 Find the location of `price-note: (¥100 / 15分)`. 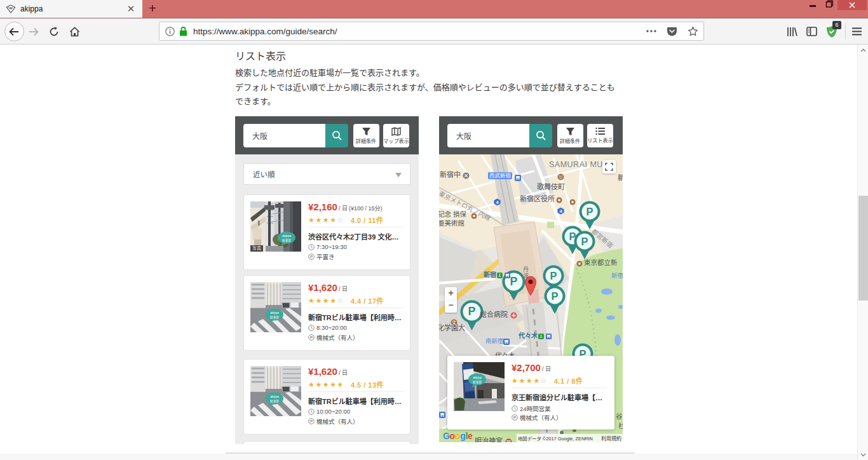

price-note: (¥100 / 15分) is located at coordinates (366, 208).